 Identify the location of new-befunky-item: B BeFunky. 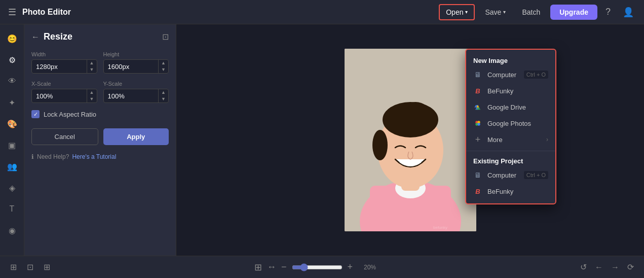
(511, 91).